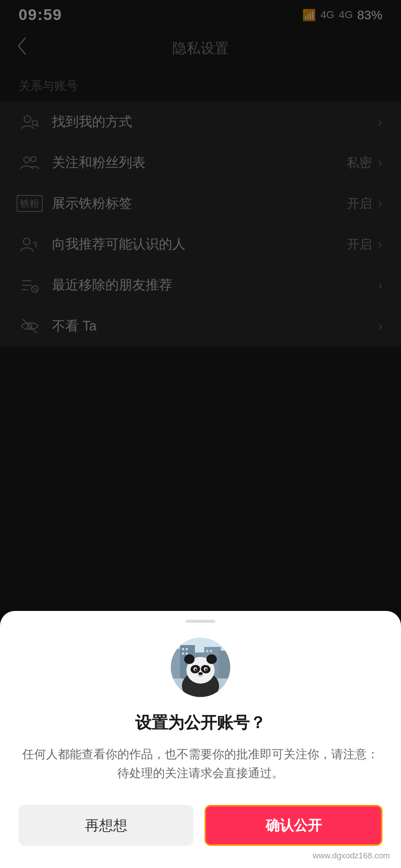 The height and width of the screenshot is (868, 401). What do you see at coordinates (200, 621) in the screenshot?
I see `sheet-handle` at bounding box center [200, 621].